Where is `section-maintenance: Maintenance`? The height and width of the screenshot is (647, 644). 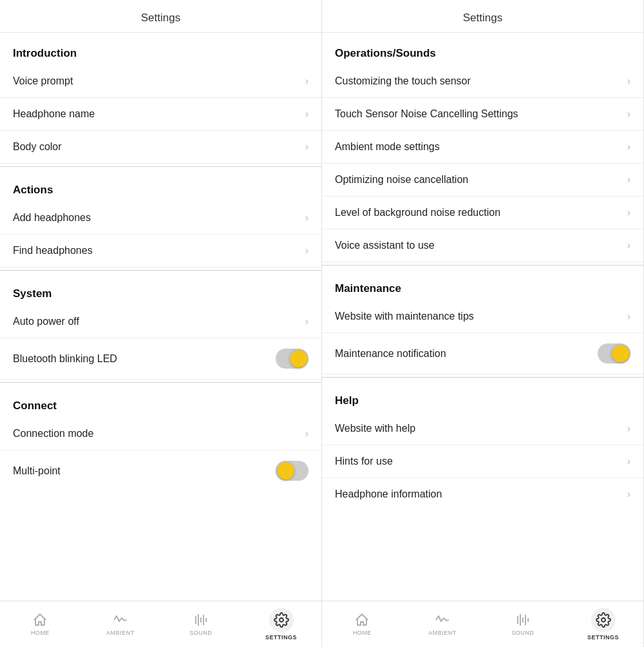
section-maintenance: Maintenance is located at coordinates (483, 284).